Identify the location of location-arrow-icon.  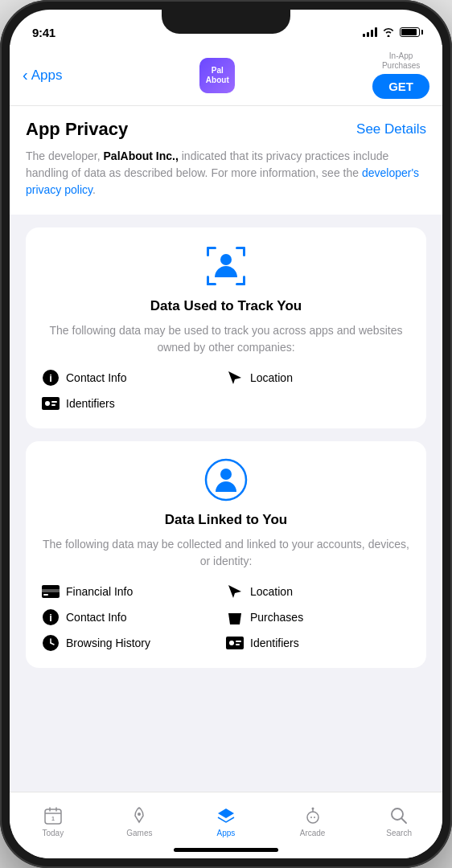
(235, 378).